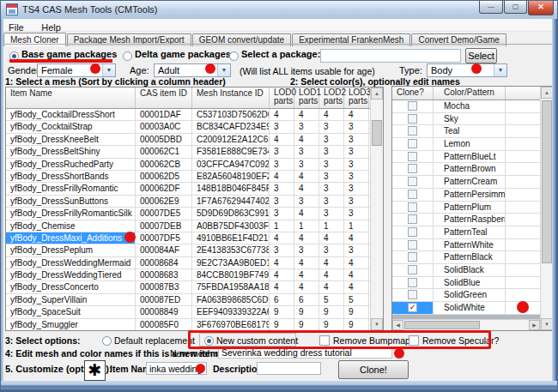 The height and width of the screenshot is (392, 558). Describe the element at coordinates (466, 257) in the screenshot. I see `color-table-row: PatternBlack` at that location.